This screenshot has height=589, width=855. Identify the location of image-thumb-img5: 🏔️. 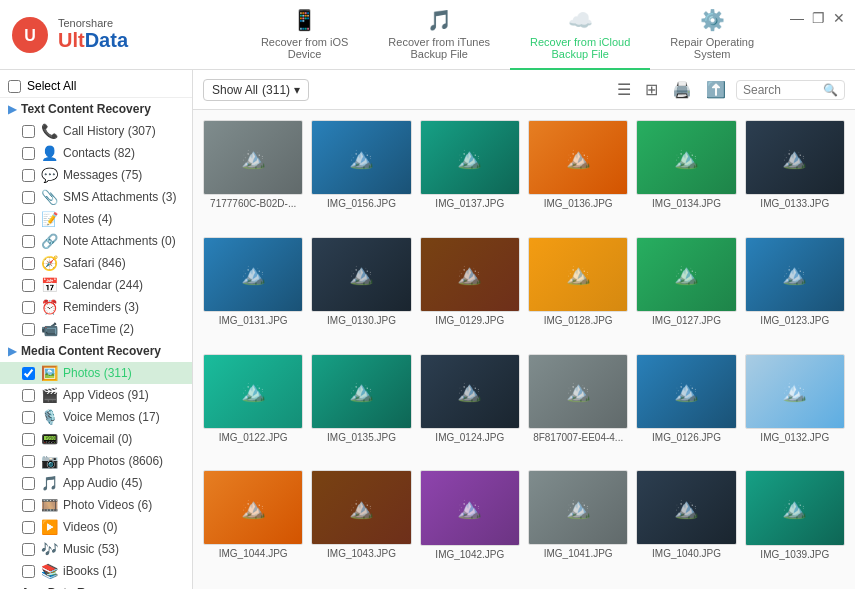
(686, 158).